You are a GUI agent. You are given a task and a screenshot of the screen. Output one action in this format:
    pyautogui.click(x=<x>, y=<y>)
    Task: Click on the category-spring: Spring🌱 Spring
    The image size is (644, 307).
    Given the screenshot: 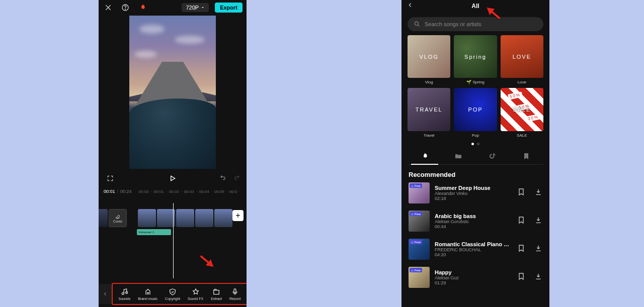 What is the action you would take?
    pyautogui.click(x=475, y=60)
    